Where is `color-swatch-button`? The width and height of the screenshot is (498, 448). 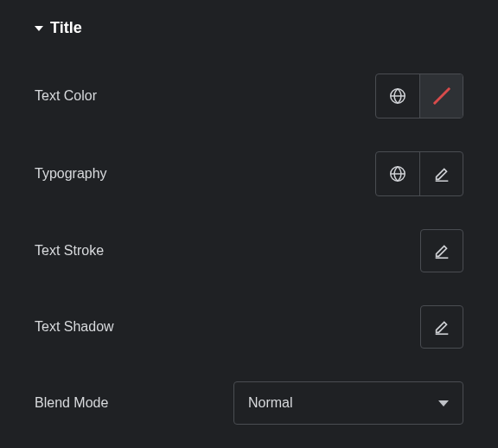 color-swatch-button is located at coordinates (441, 96).